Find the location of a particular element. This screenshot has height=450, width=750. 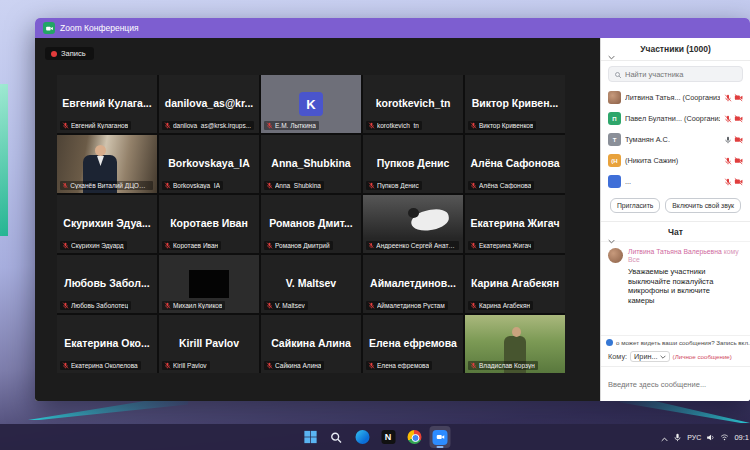

participant-list: Литвина Татья... (Соорганизатор)ППавел Б… is located at coordinates (676, 140).